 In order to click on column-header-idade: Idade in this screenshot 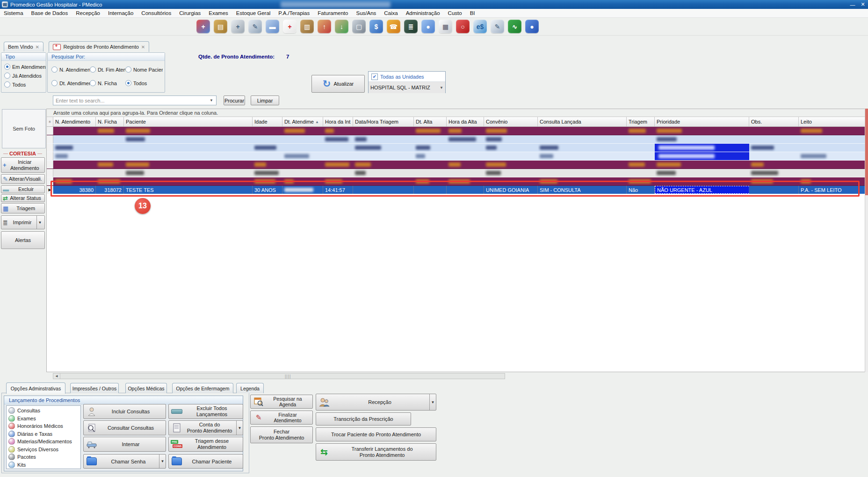, I will do `click(268, 122)`.